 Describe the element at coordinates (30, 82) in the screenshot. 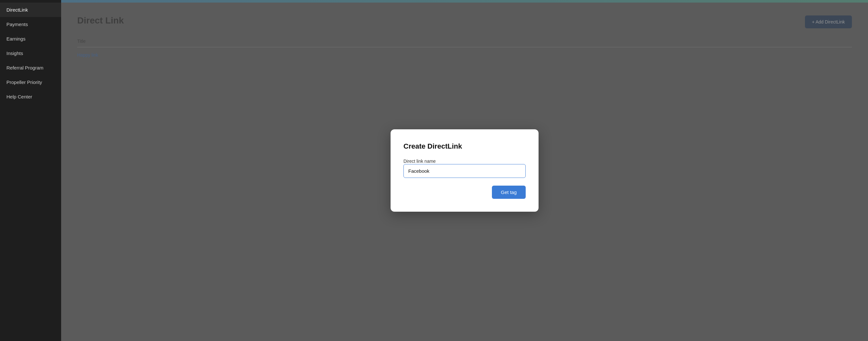

I see `sidebar-item-propeller-priority: Propeller Priority` at that location.